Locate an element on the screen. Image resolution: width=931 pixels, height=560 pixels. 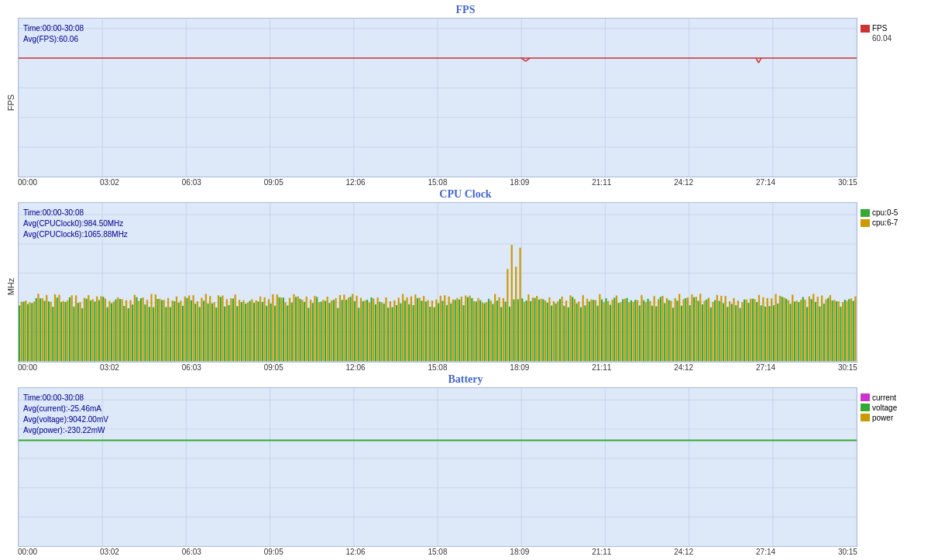
bat-legend-current: current is located at coordinates (892, 398).